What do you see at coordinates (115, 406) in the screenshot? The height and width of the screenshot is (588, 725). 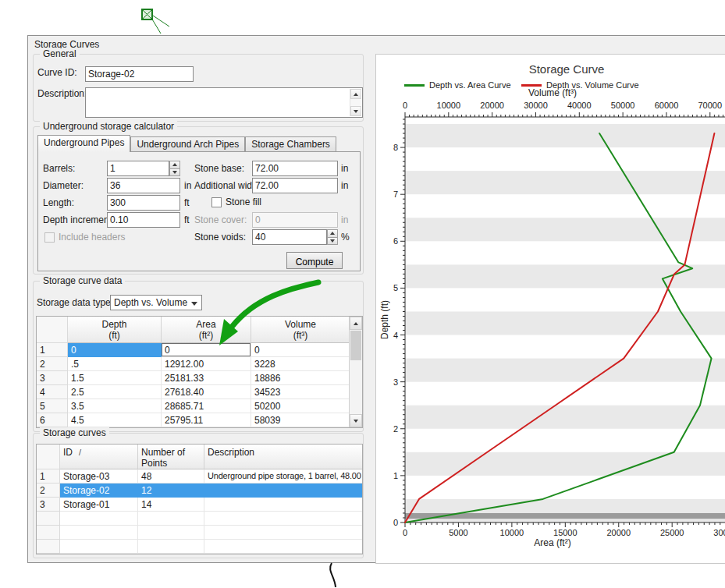 I see `depth-cell: 3.5` at bounding box center [115, 406].